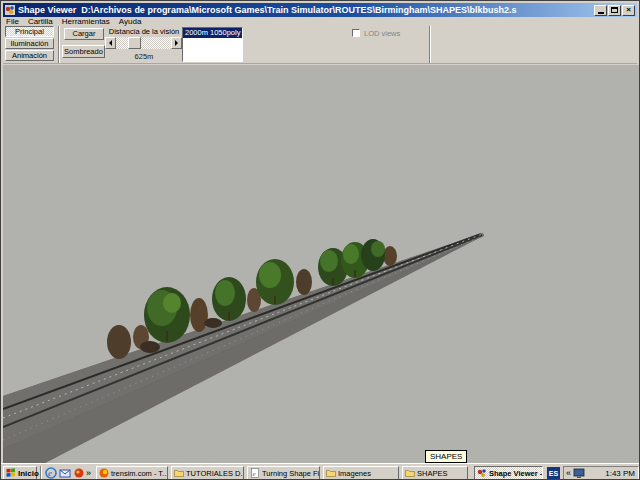 Image resolution: width=640 pixels, height=480 pixels. I want to click on view-distance-scrollbar, so click(144, 43).